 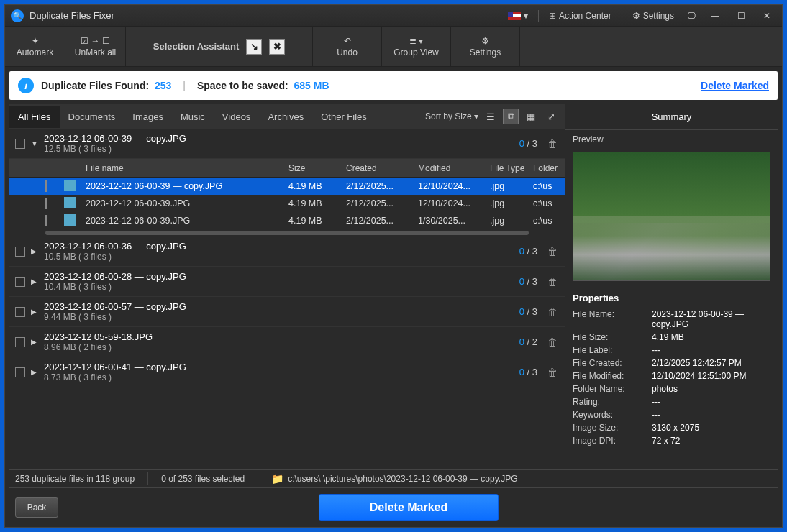 I want to click on delete-marked-button: Delete Marked, so click(x=409, y=508).